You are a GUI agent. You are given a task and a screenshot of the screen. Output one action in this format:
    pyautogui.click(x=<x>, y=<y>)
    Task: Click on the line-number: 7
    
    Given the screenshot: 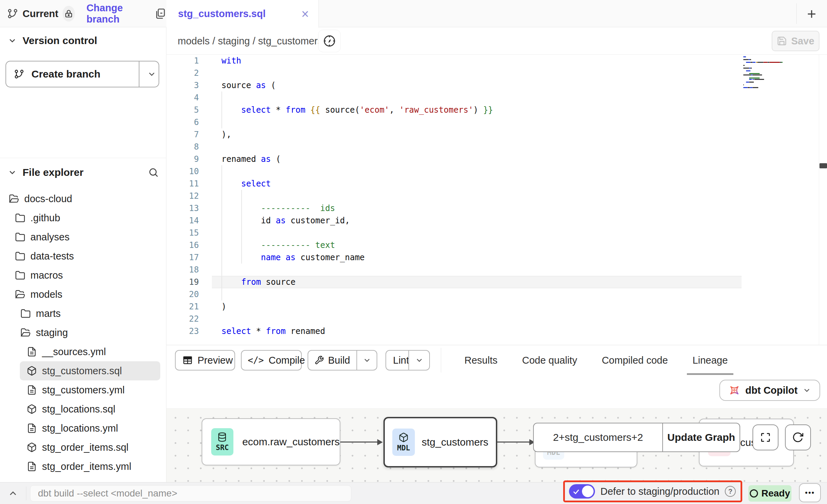 What is the action you would take?
    pyautogui.click(x=189, y=135)
    